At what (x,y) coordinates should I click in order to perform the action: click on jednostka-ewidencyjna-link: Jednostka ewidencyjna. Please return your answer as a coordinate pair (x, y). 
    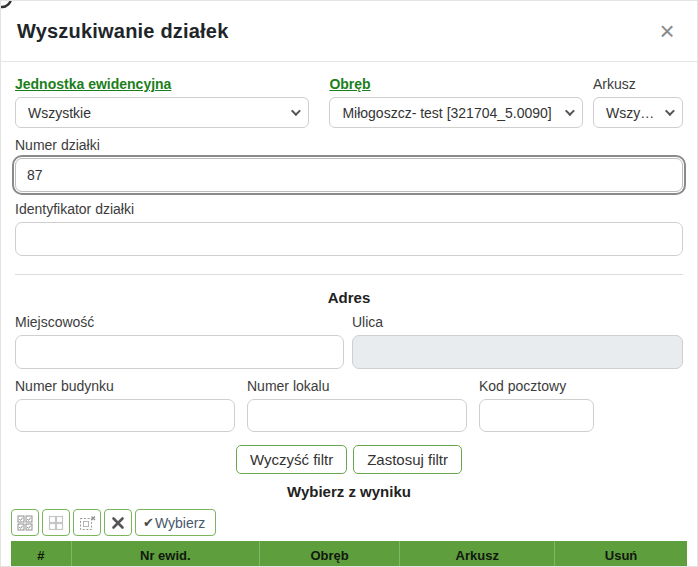
    Looking at the image, I should click on (162, 84).